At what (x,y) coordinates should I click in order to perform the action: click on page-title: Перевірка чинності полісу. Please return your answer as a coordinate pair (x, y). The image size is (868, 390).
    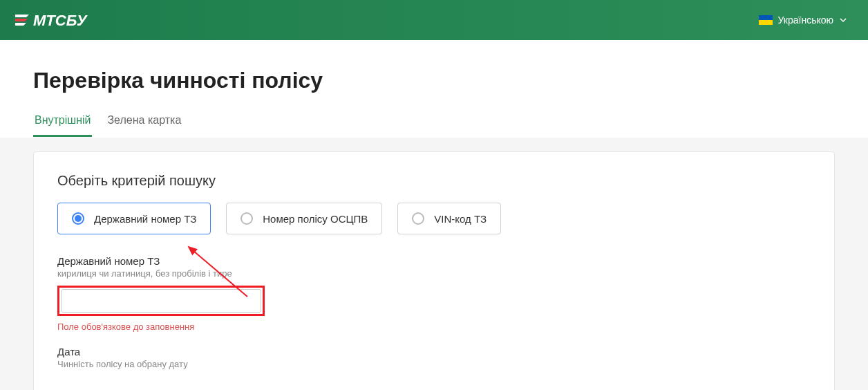
    Looking at the image, I should click on (434, 80).